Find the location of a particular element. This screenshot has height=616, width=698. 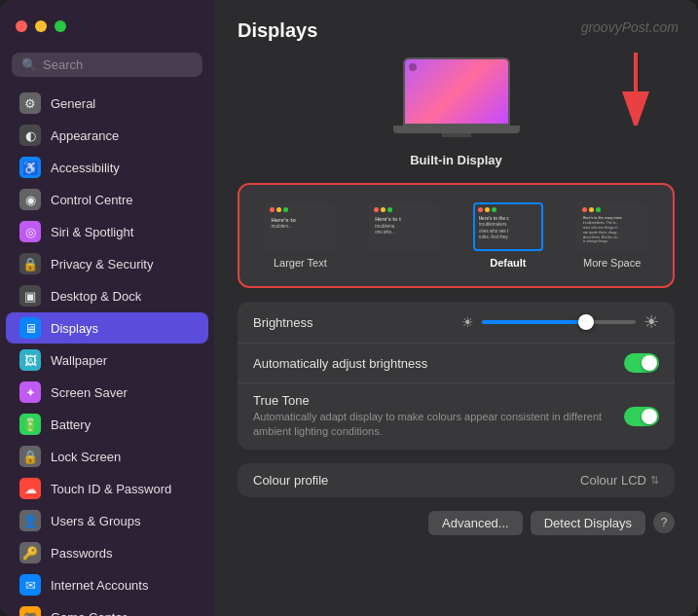

res-preview-dots is located at coordinates (278, 210).